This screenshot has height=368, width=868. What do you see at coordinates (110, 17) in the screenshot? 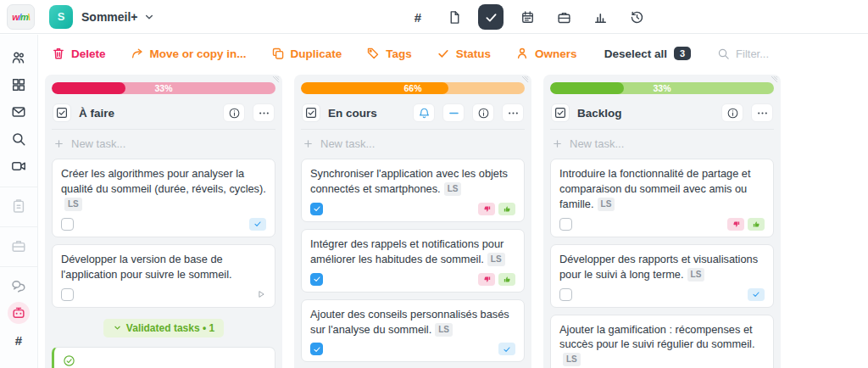
I see `board-title: Sommeil+` at bounding box center [110, 17].